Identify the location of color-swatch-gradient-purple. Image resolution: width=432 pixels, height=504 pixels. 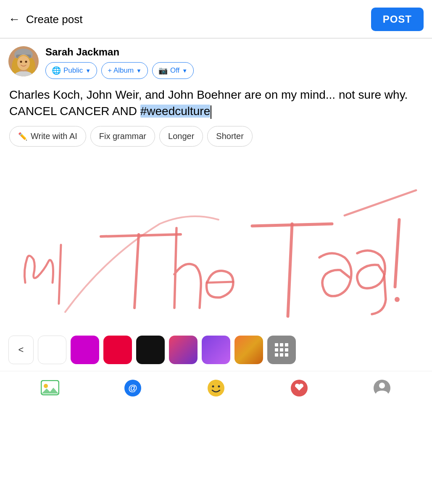
(216, 350).